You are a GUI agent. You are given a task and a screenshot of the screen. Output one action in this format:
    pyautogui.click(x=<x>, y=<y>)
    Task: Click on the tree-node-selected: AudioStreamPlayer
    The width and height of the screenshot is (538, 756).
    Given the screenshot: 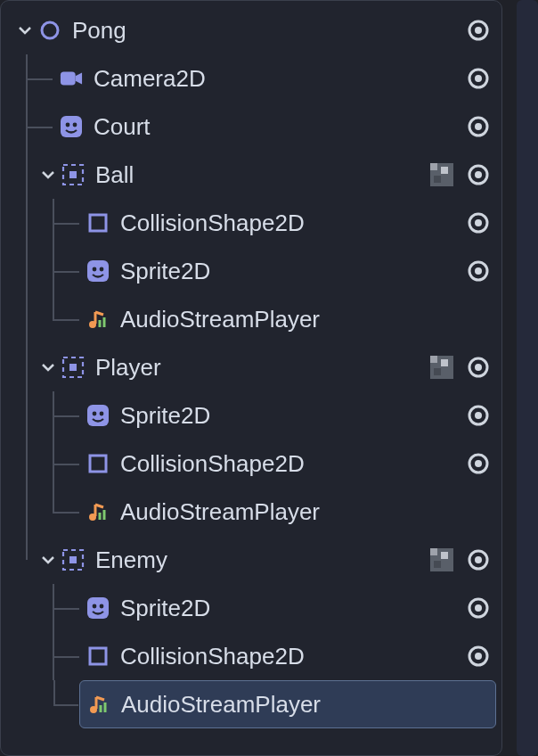 What is the action you would take?
    pyautogui.click(x=288, y=704)
    